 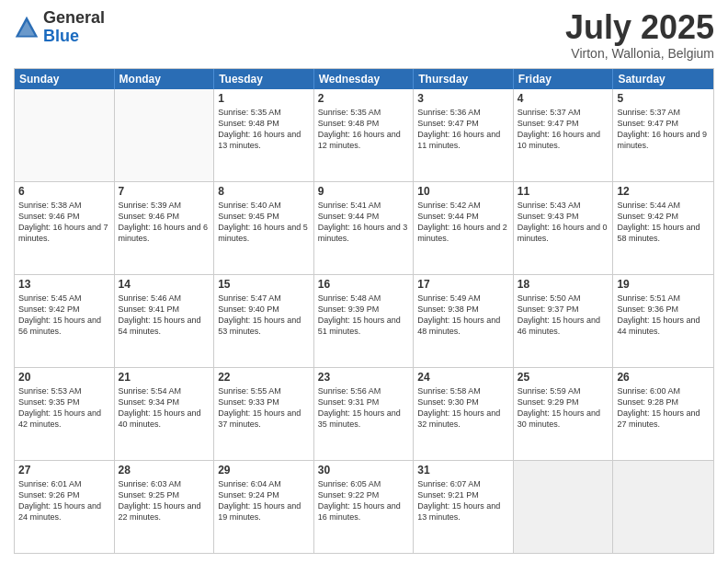 What do you see at coordinates (364, 284) in the screenshot?
I see `day-number: 16` at bounding box center [364, 284].